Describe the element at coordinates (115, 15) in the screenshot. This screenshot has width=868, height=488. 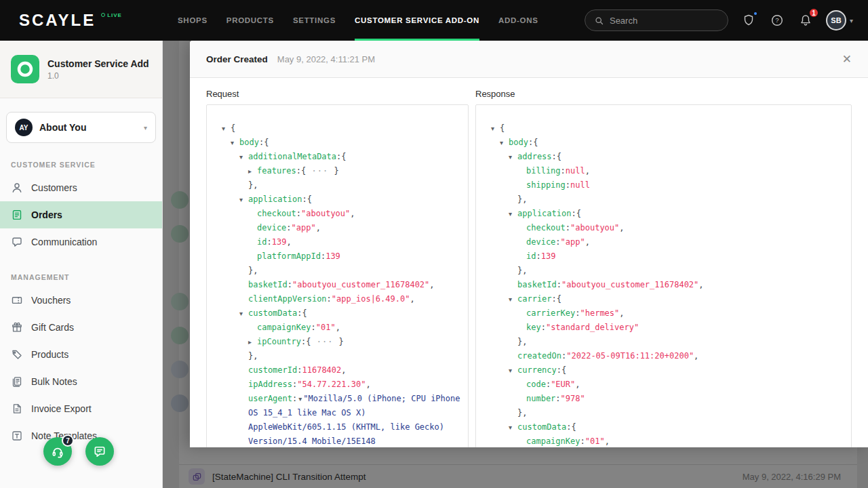
I see `live-label: LIVE` at that location.